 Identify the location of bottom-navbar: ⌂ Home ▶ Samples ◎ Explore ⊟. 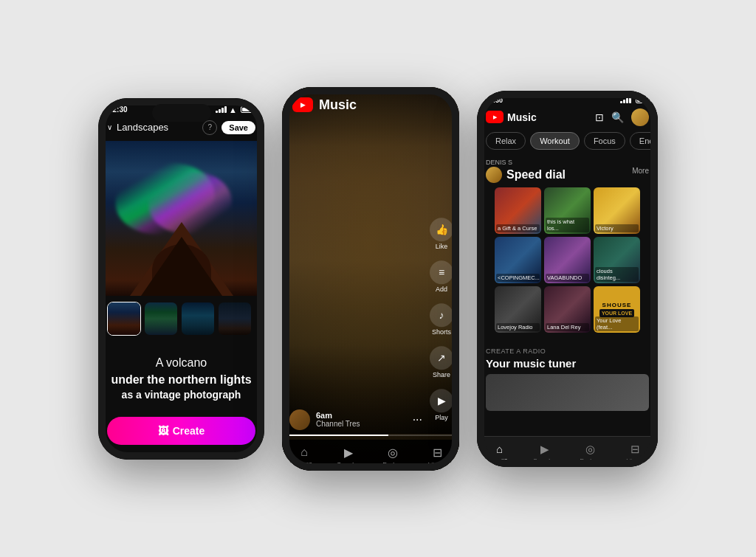
(371, 455).